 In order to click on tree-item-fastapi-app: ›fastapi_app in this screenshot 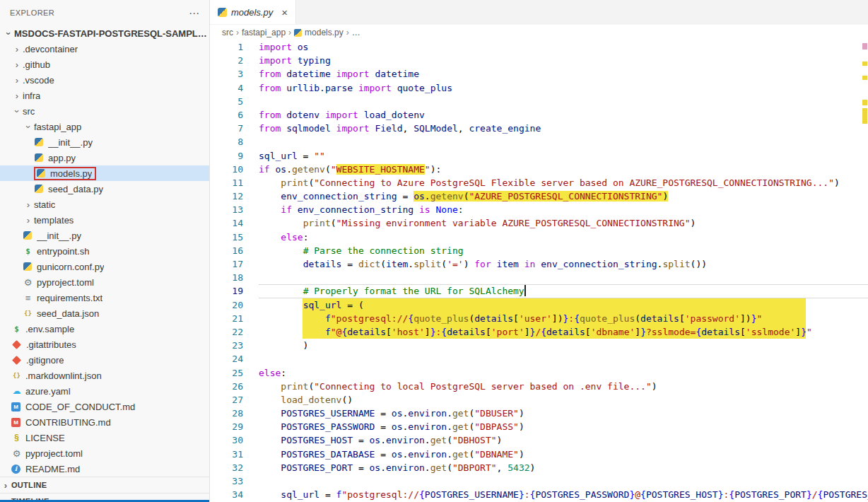, I will do `click(105, 127)`.